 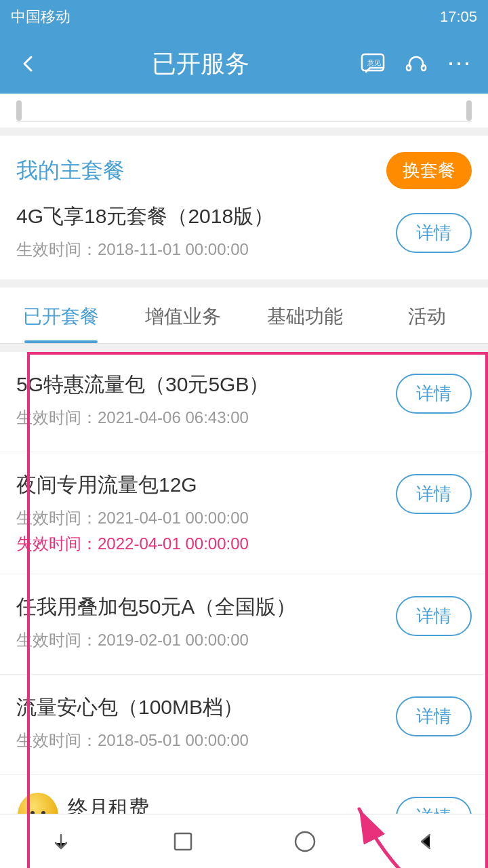 I want to click on service-start-time-3: 生效时间：2019-02-01 00:00:00, so click(x=201, y=640).